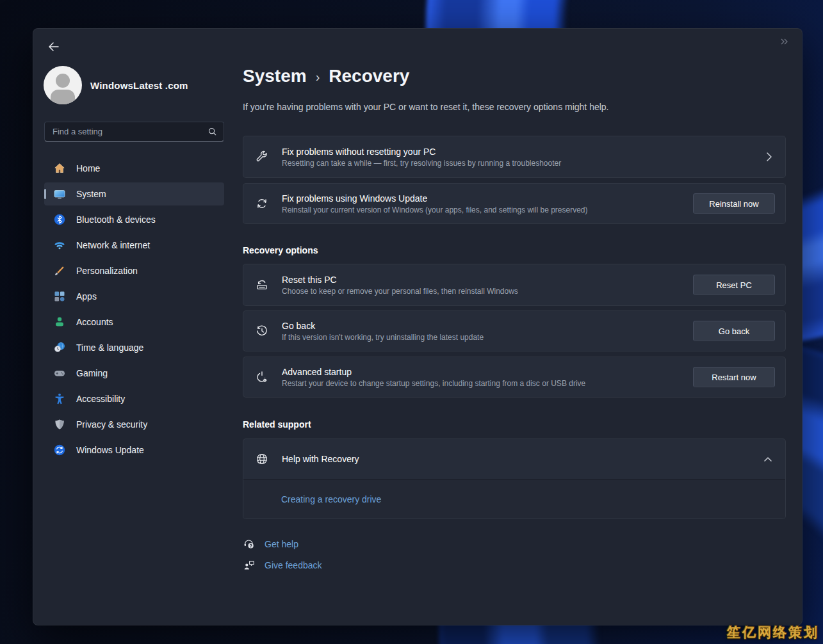  What do you see at coordinates (481, 280) in the screenshot?
I see `card-title: Reset this PC` at bounding box center [481, 280].